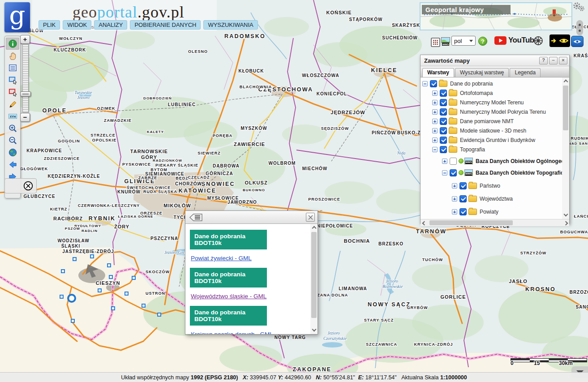 Image resolution: width=588 pixels, height=382 pixels. Describe the element at coordinates (310, 217) in the screenshot. I see `popup-close-button` at that location.